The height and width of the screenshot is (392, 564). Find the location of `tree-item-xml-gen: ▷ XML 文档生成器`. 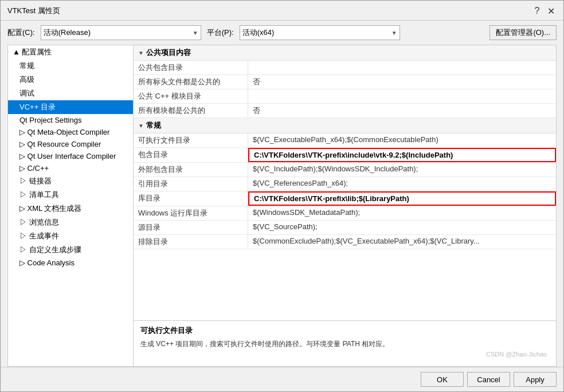

tree-item-xml-gen: ▷ XML 文档生成器 is located at coordinates (70, 209).